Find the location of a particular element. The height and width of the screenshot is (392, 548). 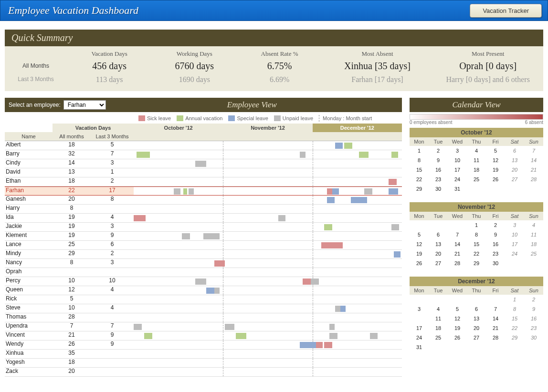

employee-row: Steve104 is located at coordinates (203, 309).